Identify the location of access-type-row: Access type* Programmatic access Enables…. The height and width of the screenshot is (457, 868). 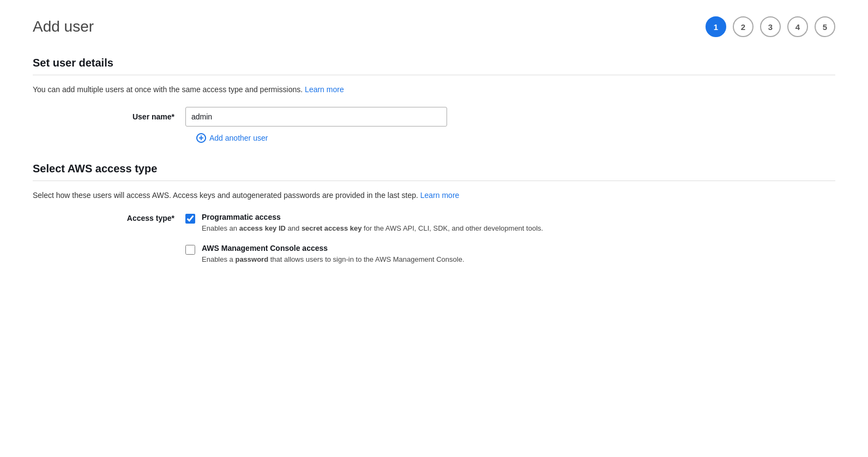
(434, 239).